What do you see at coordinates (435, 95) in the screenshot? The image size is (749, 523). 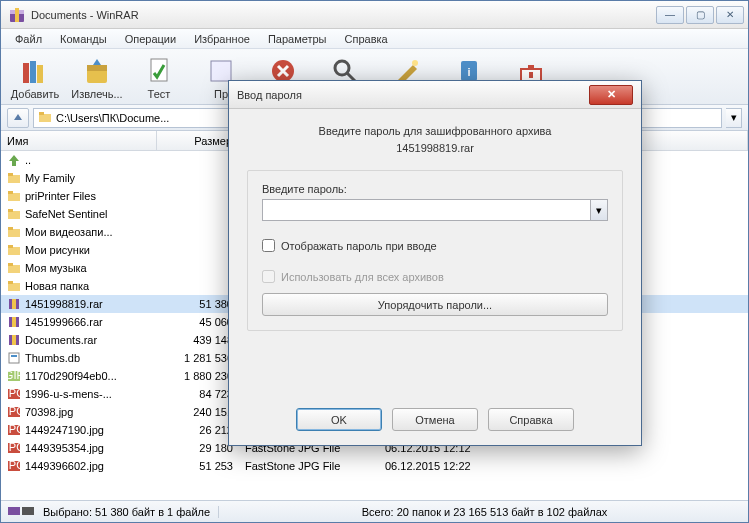 I see `dialog-titlebar: Ввод пароля ✕` at bounding box center [435, 95].